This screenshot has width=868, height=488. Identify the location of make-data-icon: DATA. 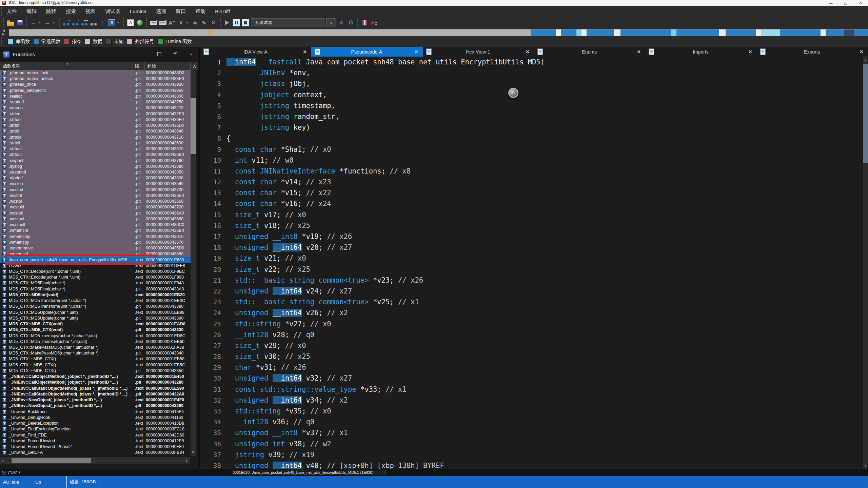
(163, 23).